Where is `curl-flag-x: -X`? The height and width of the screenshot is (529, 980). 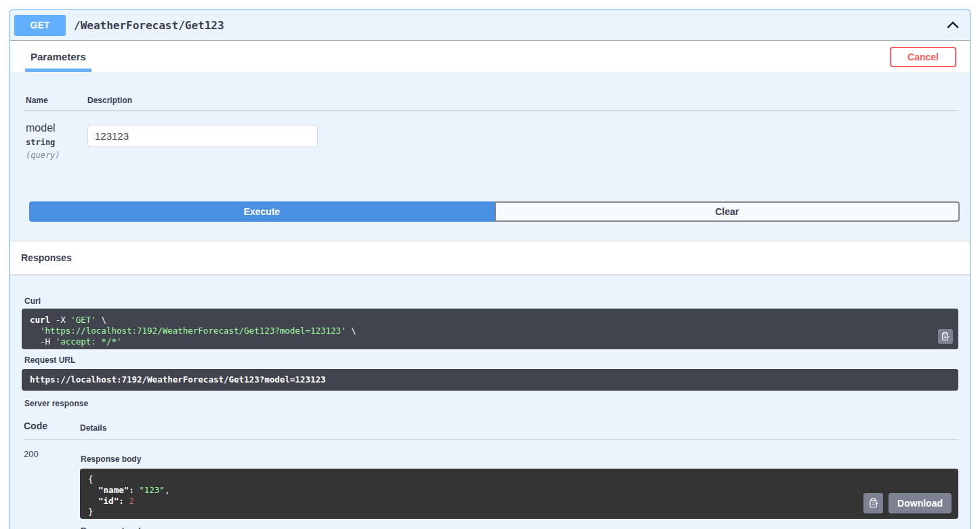
curl-flag-x: -X is located at coordinates (60, 320).